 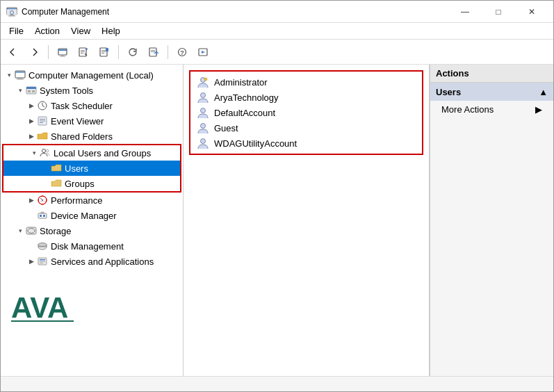 What do you see at coordinates (492, 92) in the screenshot?
I see `actions-section-users: Users ▲` at bounding box center [492, 92].